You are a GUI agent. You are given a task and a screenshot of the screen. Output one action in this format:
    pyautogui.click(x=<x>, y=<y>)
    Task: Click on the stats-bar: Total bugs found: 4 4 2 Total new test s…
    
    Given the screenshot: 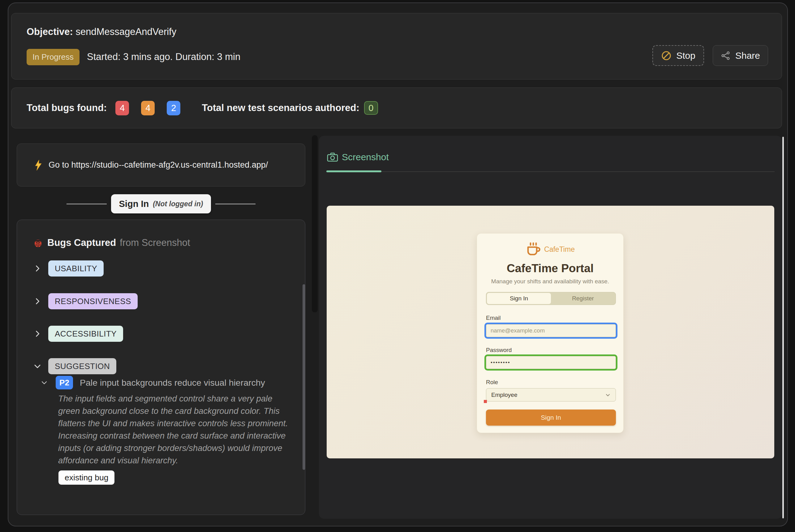 What is the action you would take?
    pyautogui.click(x=397, y=108)
    